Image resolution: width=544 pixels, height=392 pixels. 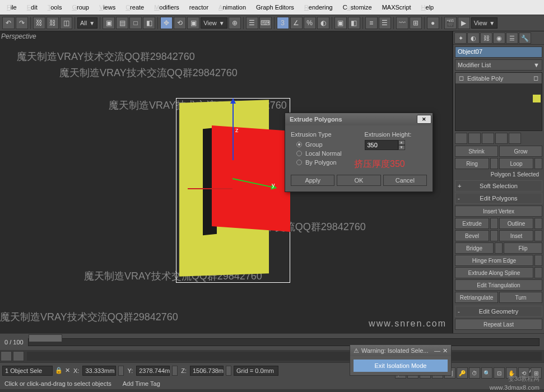 I want to click on show-result-button, so click(x=475, y=138).